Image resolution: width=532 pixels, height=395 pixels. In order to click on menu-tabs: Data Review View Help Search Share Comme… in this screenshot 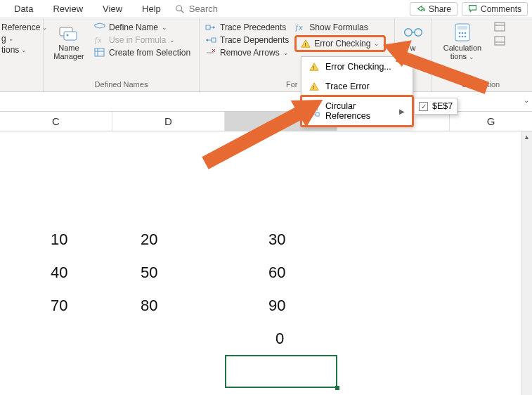, I will do `click(266, 9)`.